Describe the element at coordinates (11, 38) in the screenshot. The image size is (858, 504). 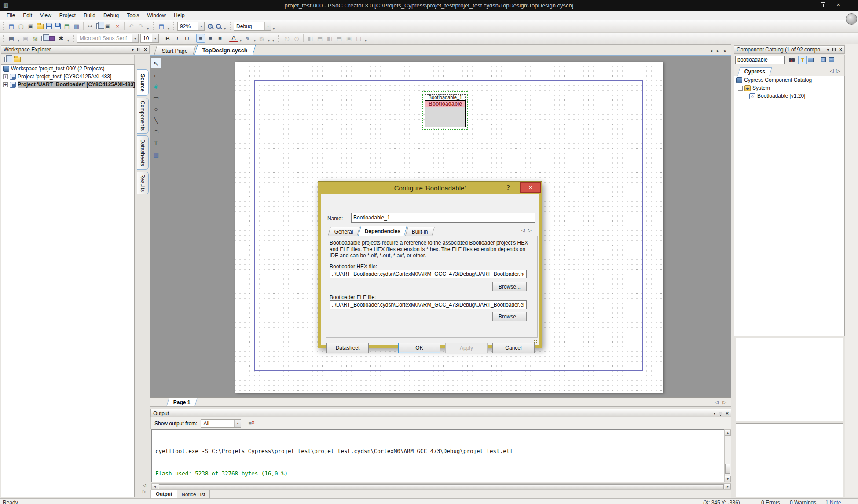
I see `window-layout-icon: ▤` at that location.